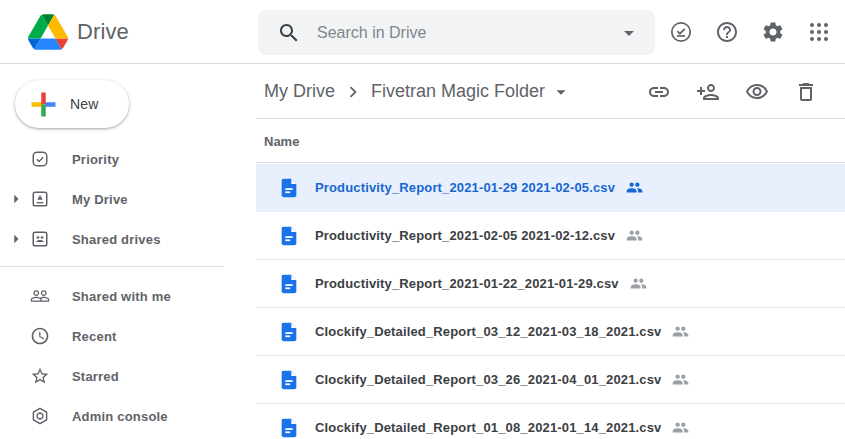  Describe the element at coordinates (96, 376) in the screenshot. I see `sidebar-item-label: Starred` at that location.